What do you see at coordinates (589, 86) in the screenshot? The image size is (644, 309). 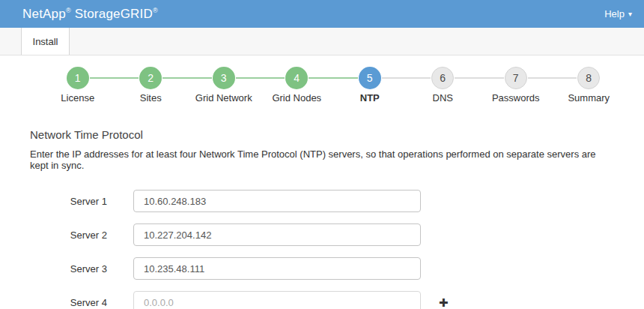 I see `step-8-summary: 8 Summary` at bounding box center [589, 86].